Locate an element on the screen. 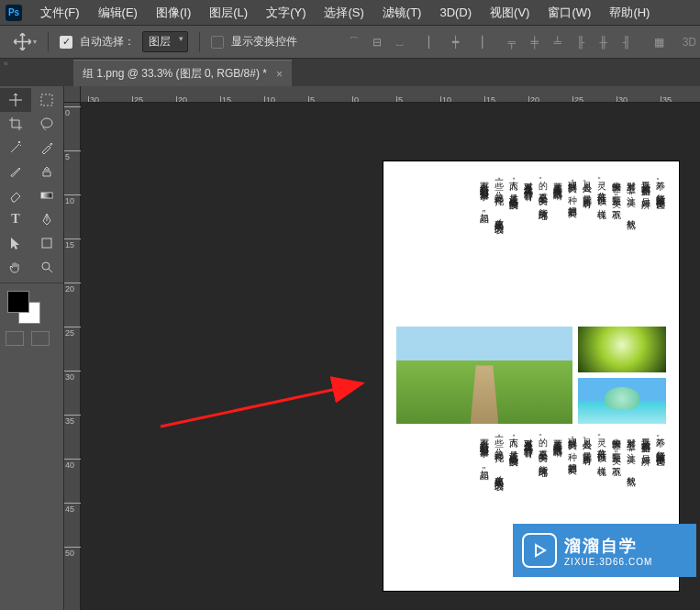  text-column: 有表对心一衬颗心如但是事"。如晶" is located at coordinates (483, 504).